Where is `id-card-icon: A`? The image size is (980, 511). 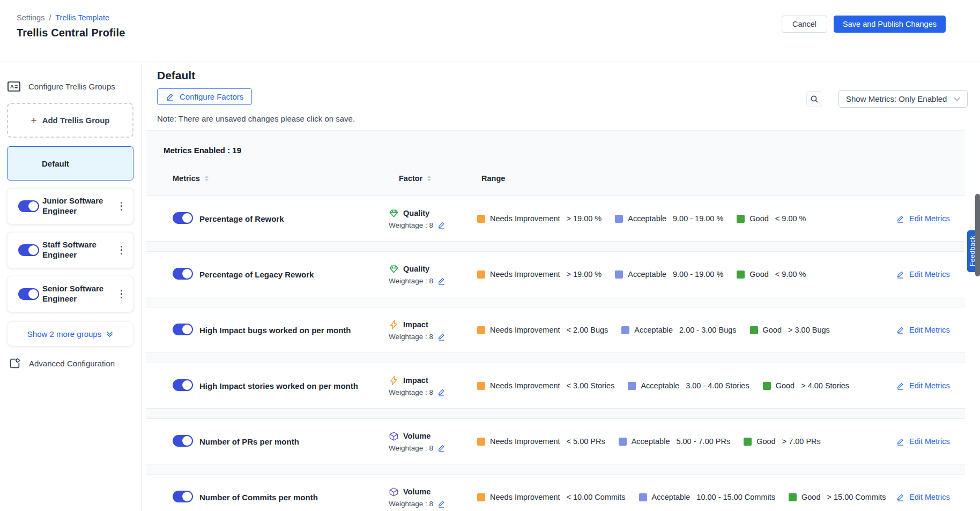 id-card-icon: A is located at coordinates (14, 87).